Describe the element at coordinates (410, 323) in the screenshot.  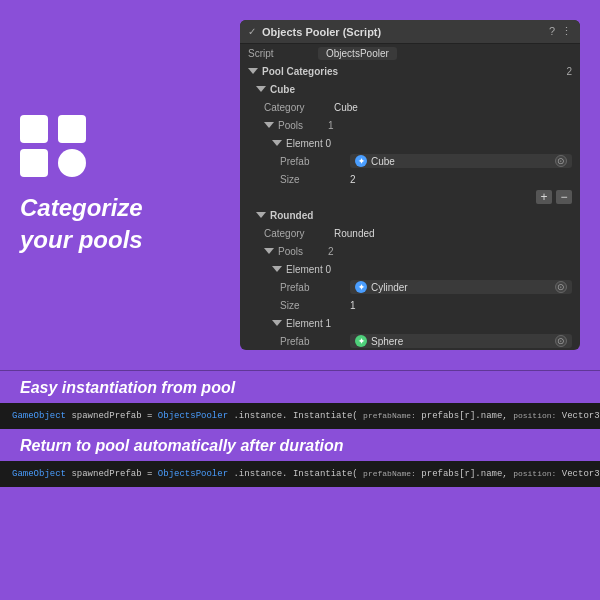
I see `rounded-element1-row: Element 1` at that location.